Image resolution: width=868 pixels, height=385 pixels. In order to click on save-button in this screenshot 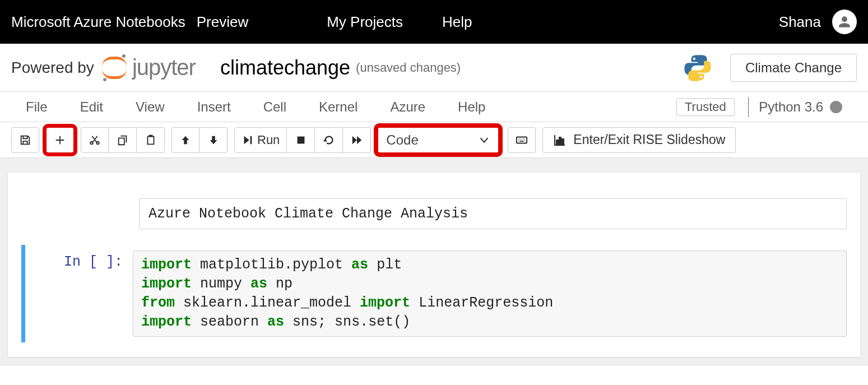, I will do `click(25, 140)`.